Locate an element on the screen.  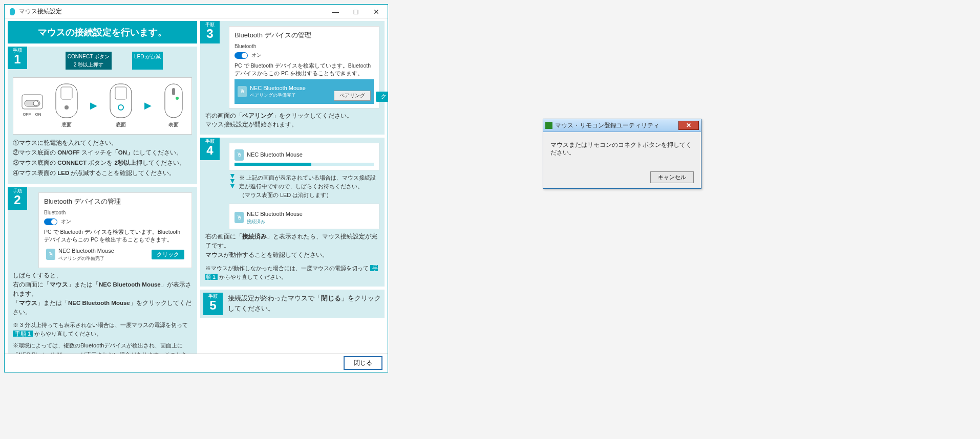
step5-tab: 手順 5 is located at coordinates (213, 304).